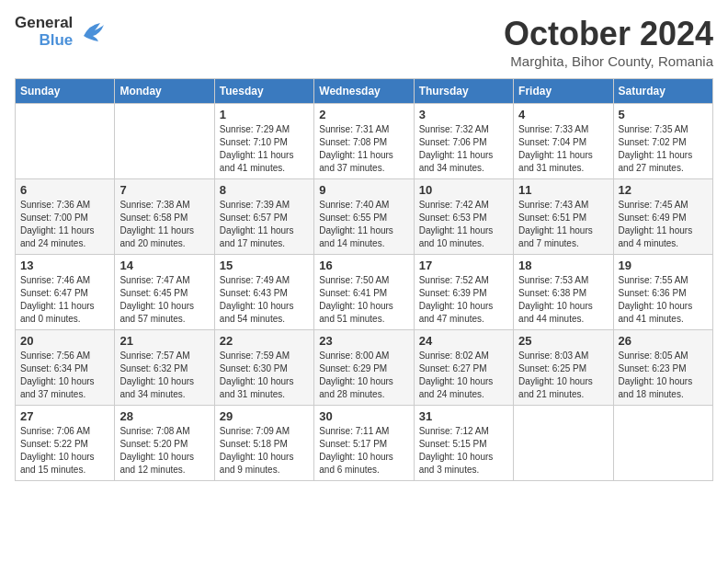 This screenshot has height=563, width=728. What do you see at coordinates (663, 293) in the screenshot?
I see `day-cell: 19Sunrise: 7:55 AM Sunset: 6:36 PM Dayli…` at bounding box center [663, 293].